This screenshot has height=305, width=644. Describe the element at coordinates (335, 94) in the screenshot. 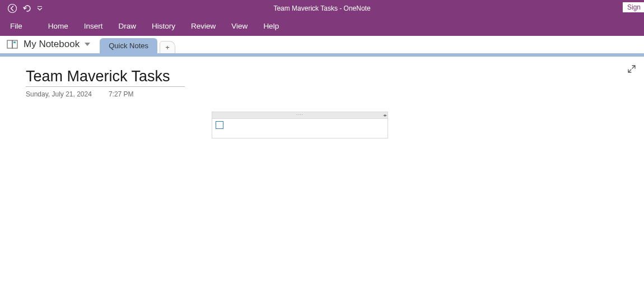

I see `page-meta: Sunday, July 21, 2024 7:27 PM` at that location.